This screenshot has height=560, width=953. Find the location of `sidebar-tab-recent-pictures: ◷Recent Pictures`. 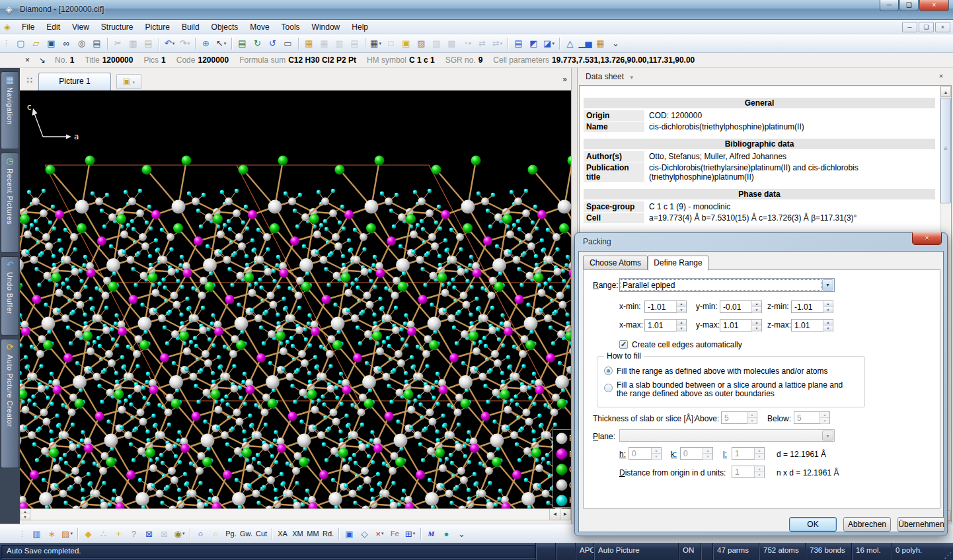

sidebar-tab-recent-pictures: ◷Recent Pictures is located at coordinates (10, 203).